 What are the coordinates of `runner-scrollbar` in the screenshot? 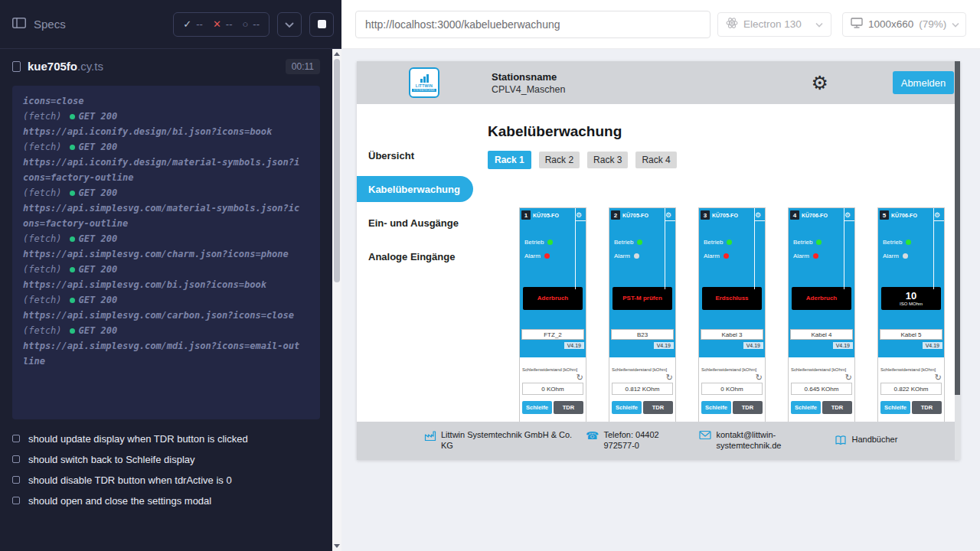 It's located at (337, 300).